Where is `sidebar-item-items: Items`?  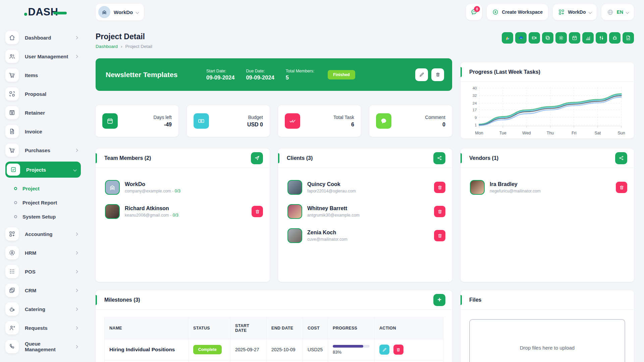 sidebar-item-items: Items is located at coordinates (43, 75).